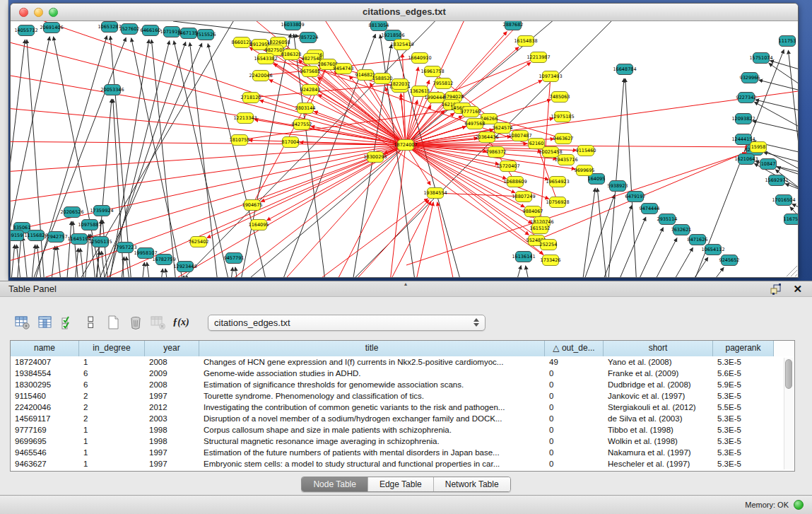 Image resolution: width=812 pixels, height=514 pixels. What do you see at coordinates (503, 129) in the screenshot?
I see `graph-node: 3624574` at bounding box center [503, 129].